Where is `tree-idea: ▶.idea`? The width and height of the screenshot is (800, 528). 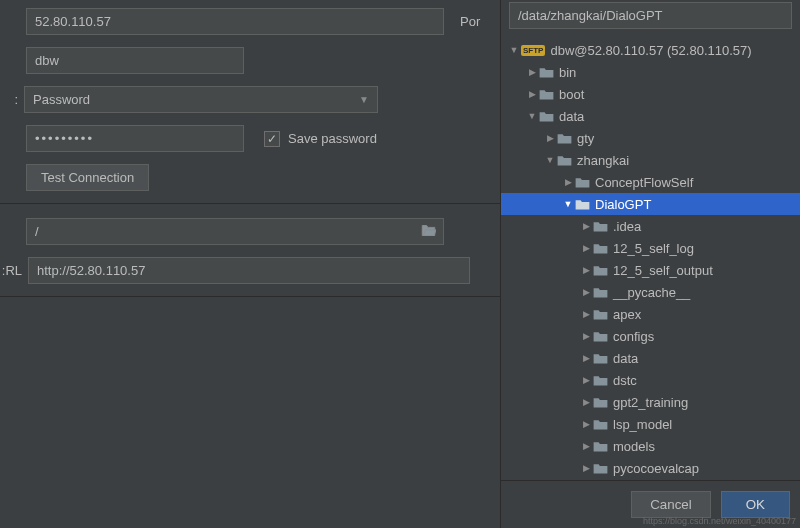 tree-idea: ▶.idea is located at coordinates (650, 226).